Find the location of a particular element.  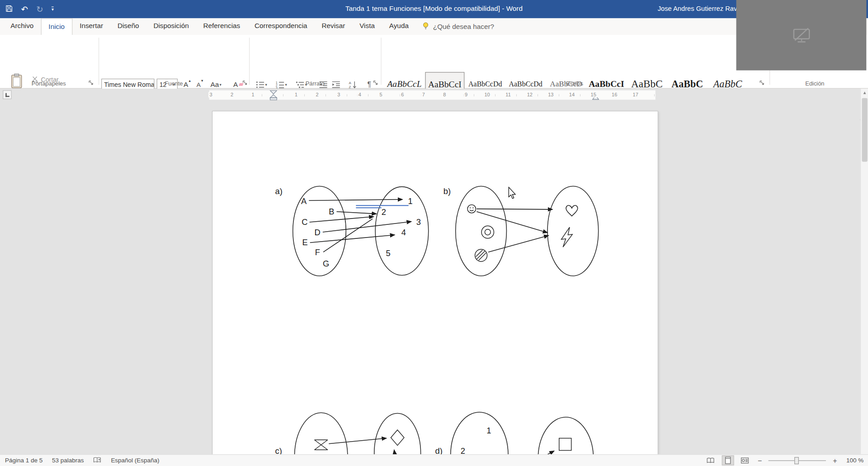

zoom-slider-thumb is located at coordinates (797, 461).